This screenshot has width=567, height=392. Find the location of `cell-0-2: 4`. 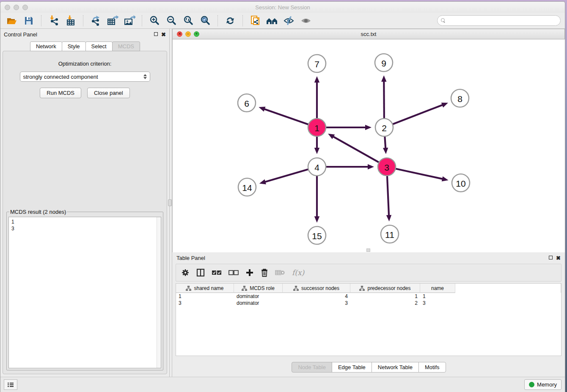

cell-0-2: 4 is located at coordinates (317, 296).